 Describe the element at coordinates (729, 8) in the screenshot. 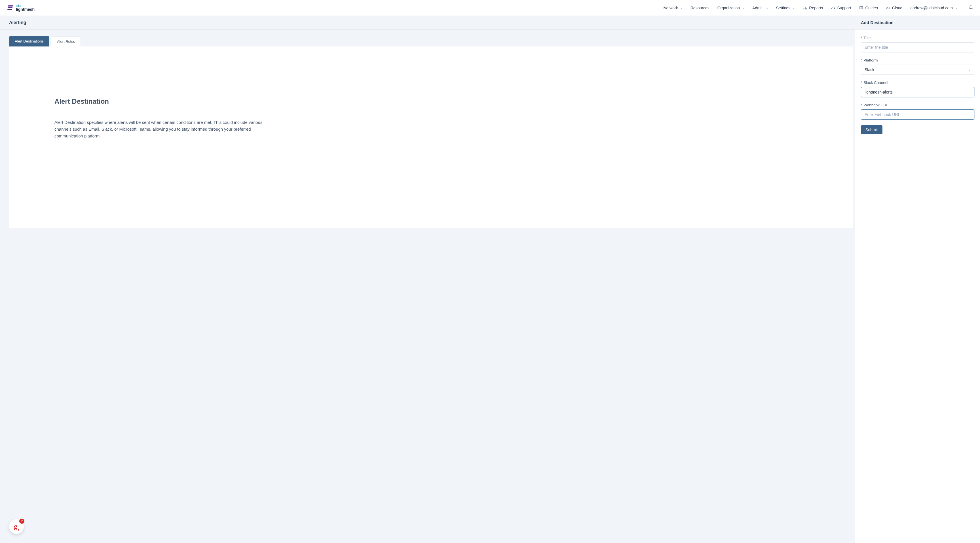

I see `nav-organization-label: Organization` at that location.